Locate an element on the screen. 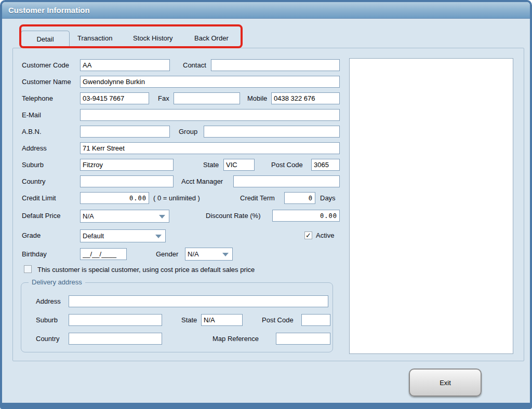 The image size is (532, 409). delivery-state-input is located at coordinates (222, 320).